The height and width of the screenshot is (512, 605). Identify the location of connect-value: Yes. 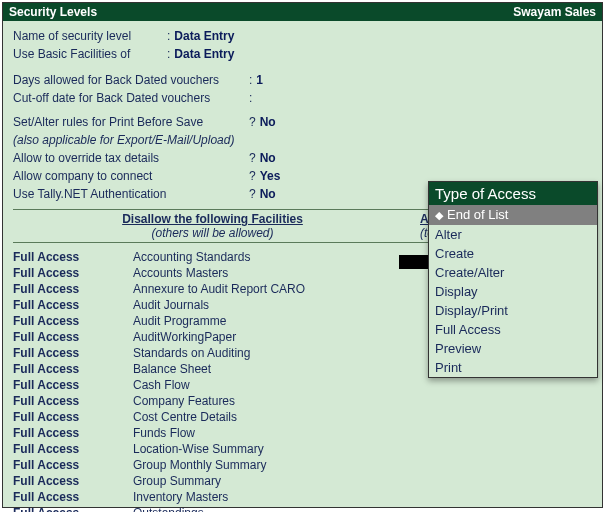
(270, 176).